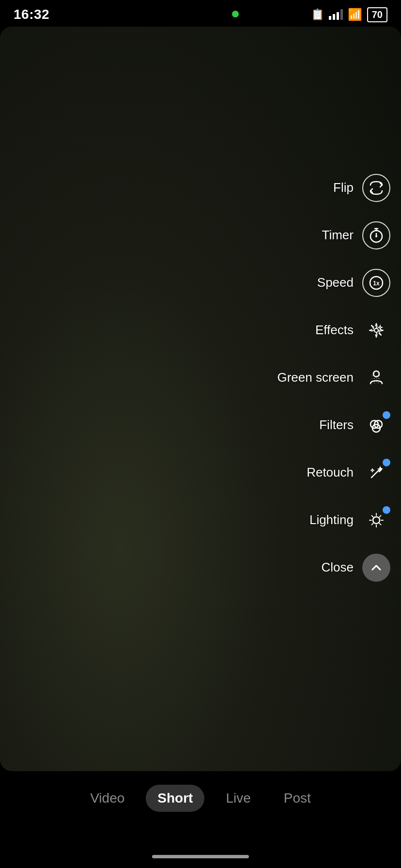 The height and width of the screenshot is (868, 401). What do you see at coordinates (336, 15) in the screenshot?
I see `signal-bars` at bounding box center [336, 15].